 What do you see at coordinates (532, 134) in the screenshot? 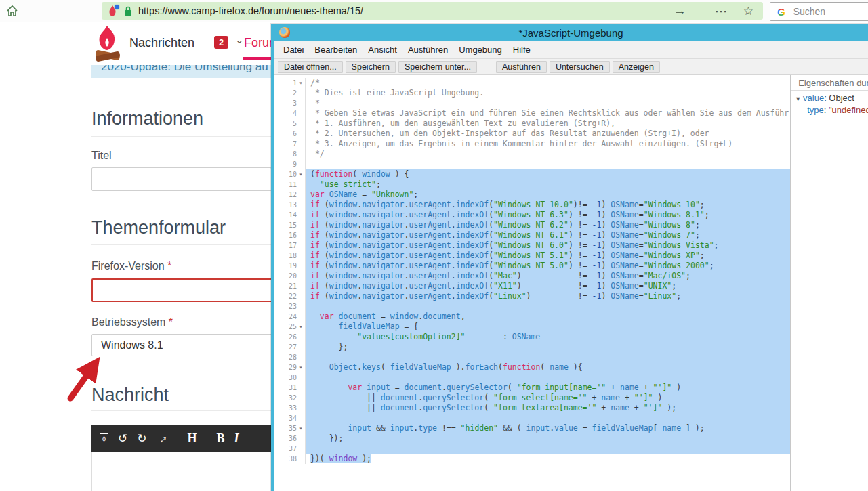
I see `code-line: 6 * 2. Untersuchen, um den Objekt-Inspek…` at bounding box center [532, 134].